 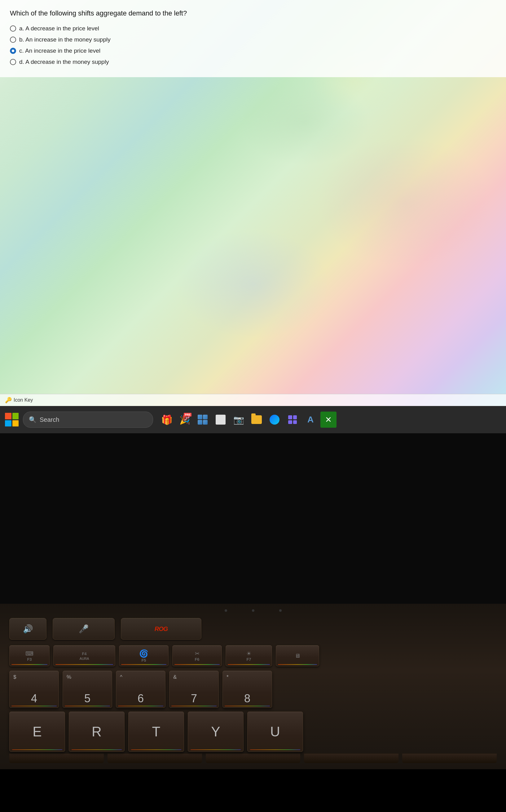 I want to click on keyu-bar, so click(x=275, y=750).